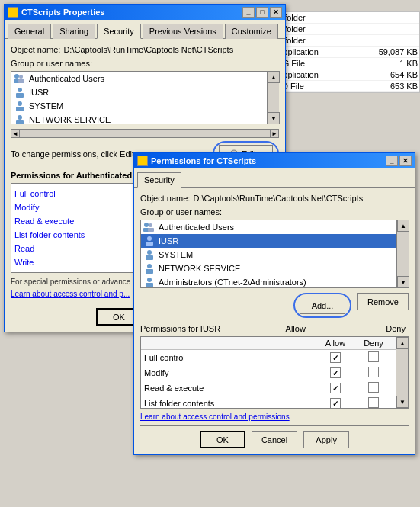 Image resolution: width=420 pixels, height=507 pixels. I want to click on allow-label: Allow, so click(296, 329).